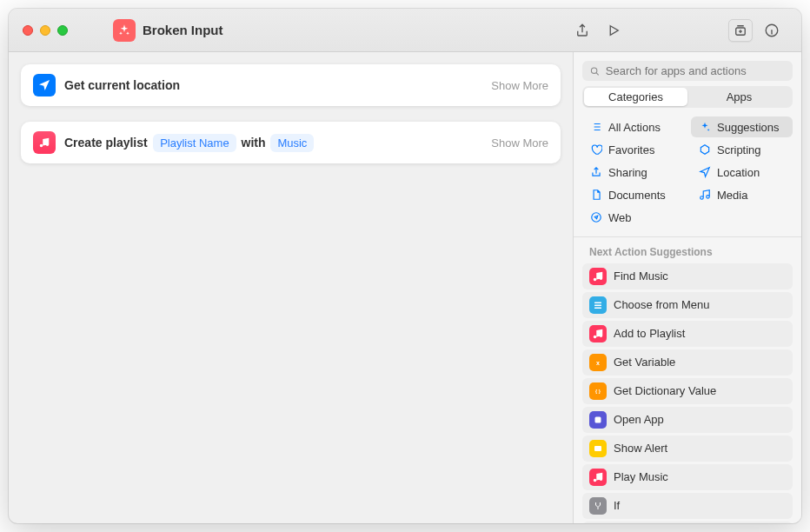 This screenshot has width=810, height=532. What do you see at coordinates (732, 195) in the screenshot?
I see `category-label: Media` at bounding box center [732, 195].